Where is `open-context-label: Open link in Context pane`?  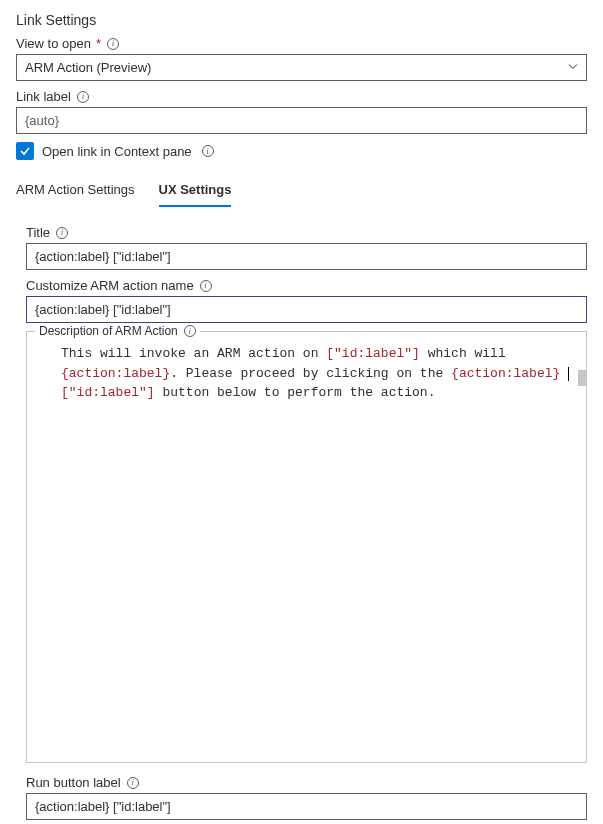 open-context-label: Open link in Context pane is located at coordinates (117, 152).